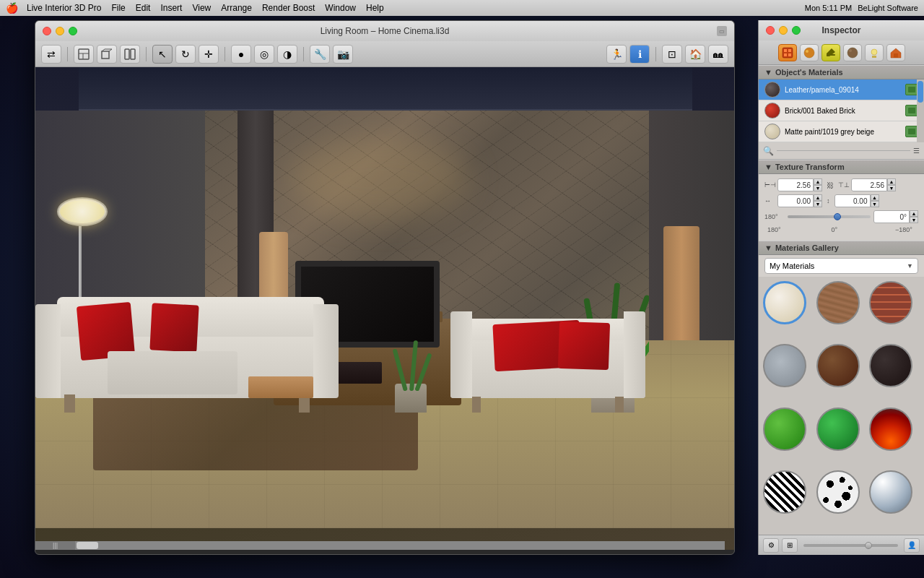 The height and width of the screenshot is (578, 924). Describe the element at coordinates (107, 54) in the screenshot. I see `3d-view-btn` at that location.